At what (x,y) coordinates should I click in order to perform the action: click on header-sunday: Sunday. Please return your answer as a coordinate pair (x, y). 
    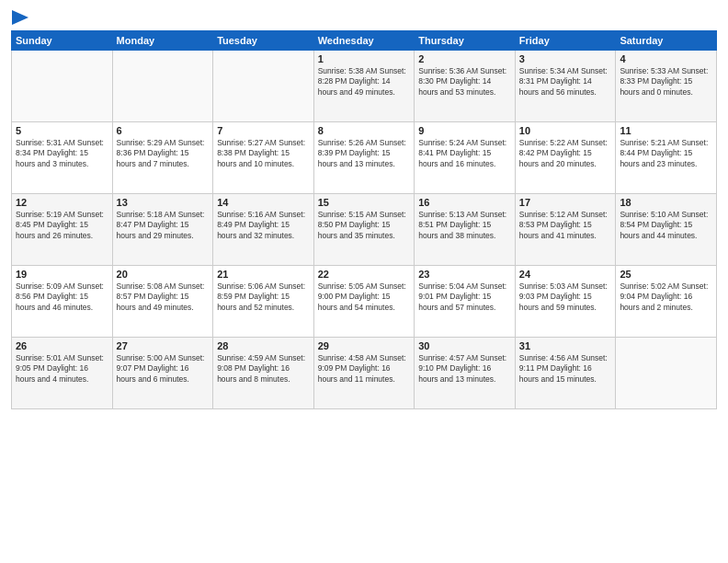
    Looking at the image, I should click on (63, 40).